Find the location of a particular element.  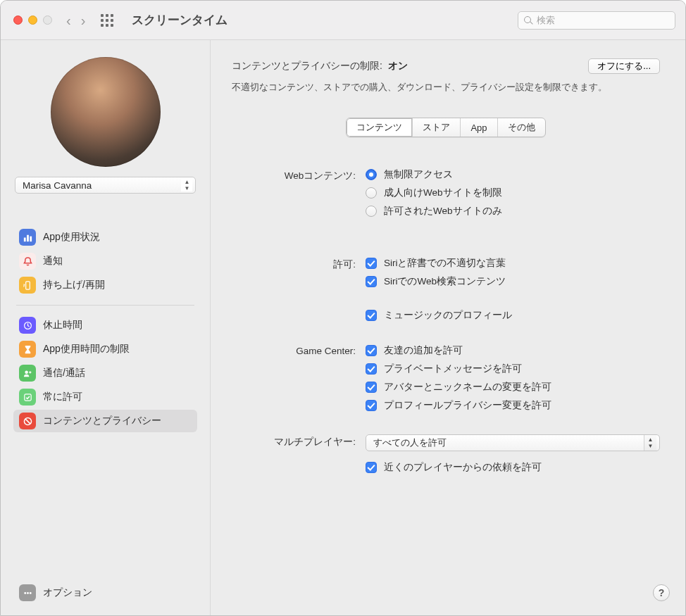

sidebar-item-app-limits: App使用時間の制限 is located at coordinates (106, 349).